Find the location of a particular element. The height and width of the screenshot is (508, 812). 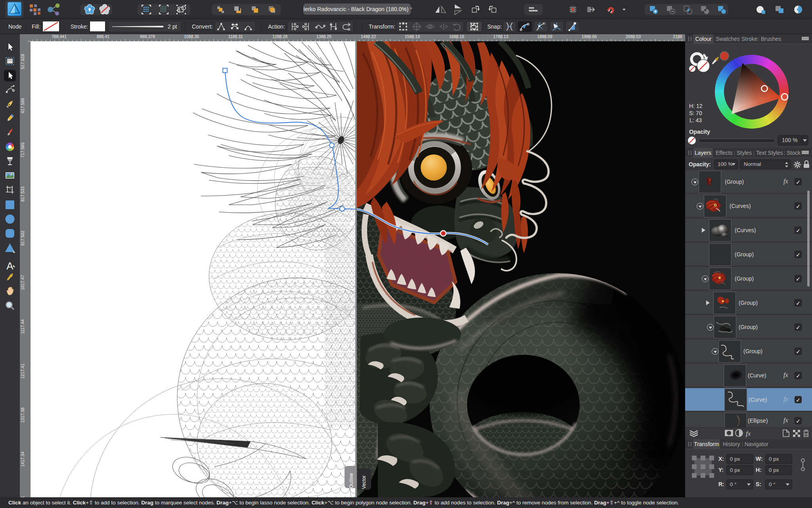

svg-text: 1488.22 is located at coordinates (368, 37).